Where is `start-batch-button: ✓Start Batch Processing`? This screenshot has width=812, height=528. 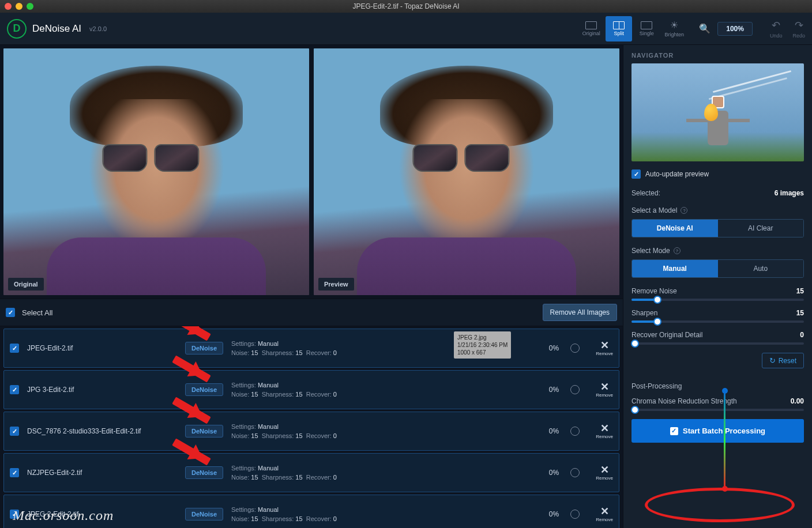 start-batch-button: ✓Start Batch Processing is located at coordinates (717, 431).